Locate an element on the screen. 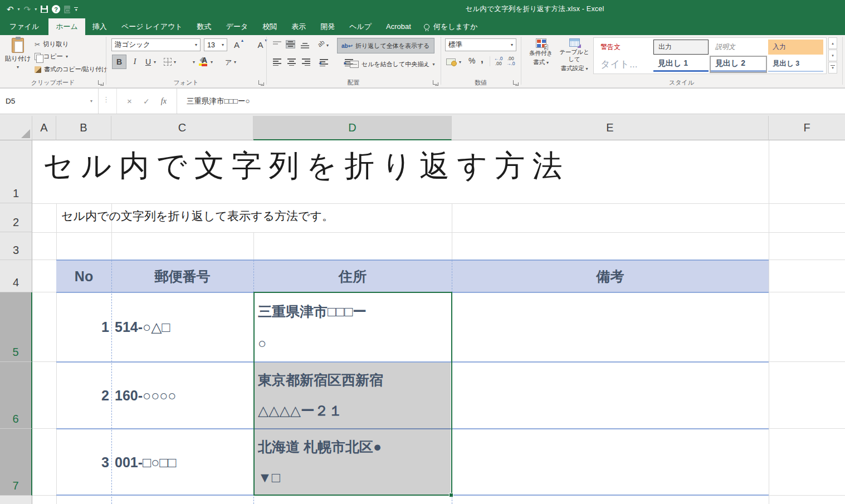 The height and width of the screenshot is (504, 845). align-center-icon is located at coordinates (292, 62).